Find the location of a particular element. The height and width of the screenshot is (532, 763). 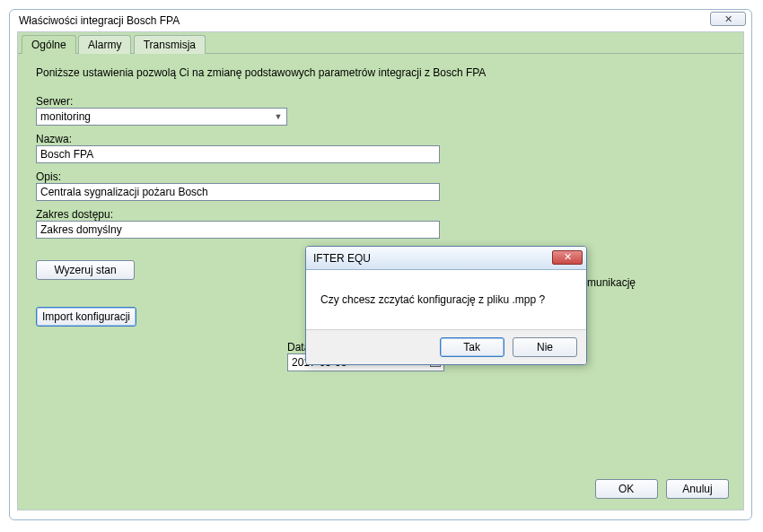

intro-text: Poniższe ustawienia pozwolą Ci na zmianę… is located at coordinates (381, 73).